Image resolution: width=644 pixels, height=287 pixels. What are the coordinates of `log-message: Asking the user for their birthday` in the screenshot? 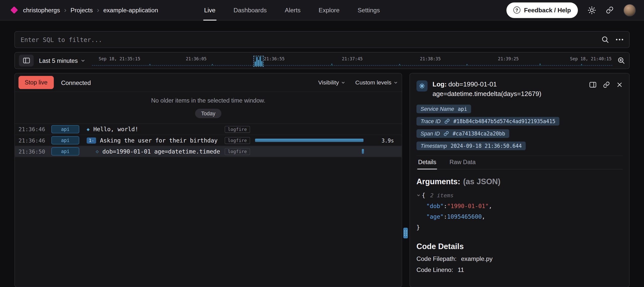 It's located at (159, 140).